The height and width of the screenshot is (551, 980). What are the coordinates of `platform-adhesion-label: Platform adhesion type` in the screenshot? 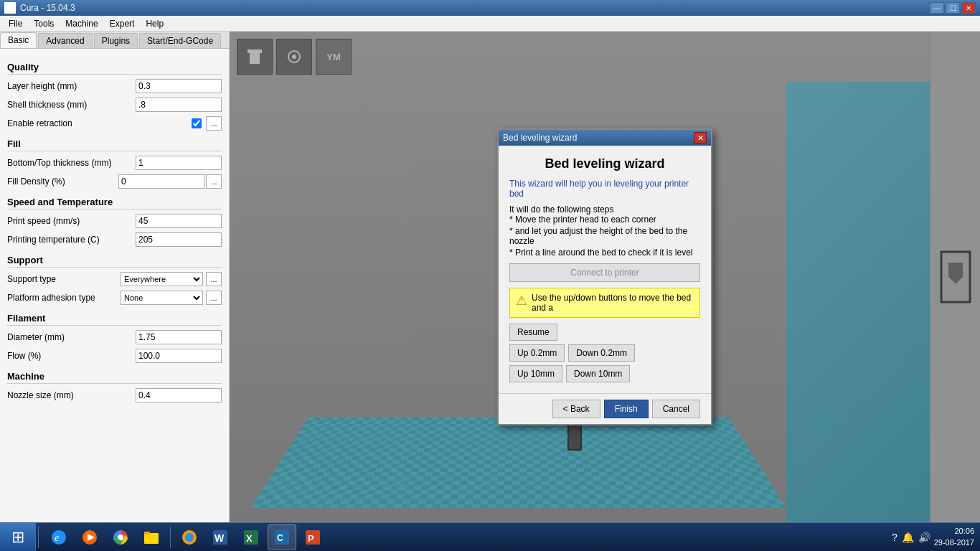 It's located at (64, 298).